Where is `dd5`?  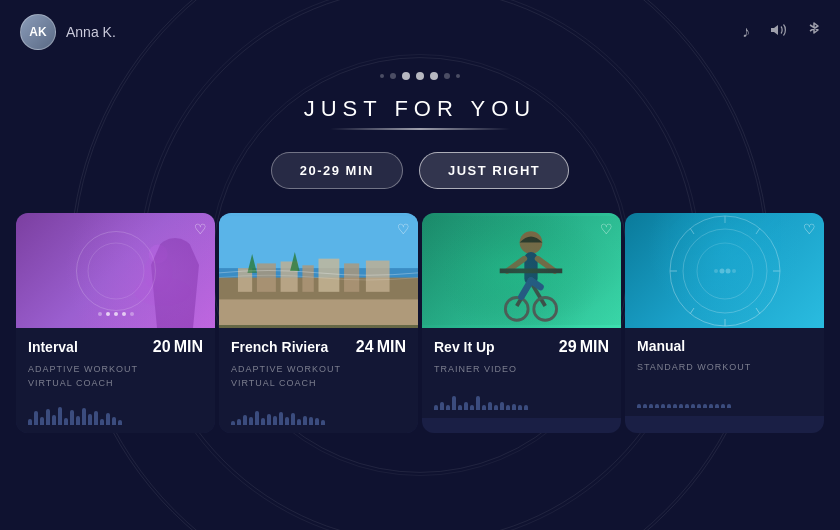 dd5 is located at coordinates (132, 314).